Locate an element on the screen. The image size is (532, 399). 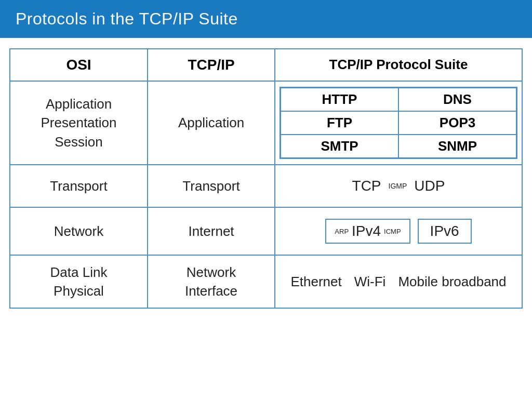
tcp-label: TCP is located at coordinates (367, 186).